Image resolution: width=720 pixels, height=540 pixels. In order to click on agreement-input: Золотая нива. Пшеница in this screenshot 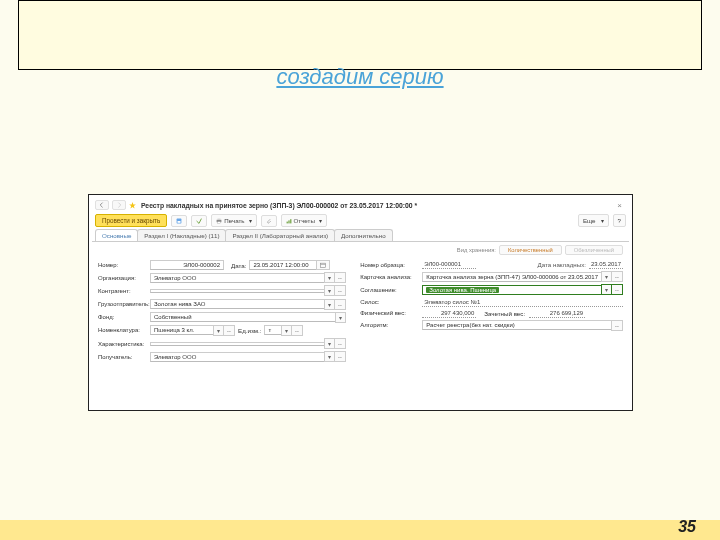, I will do `click(512, 290)`.